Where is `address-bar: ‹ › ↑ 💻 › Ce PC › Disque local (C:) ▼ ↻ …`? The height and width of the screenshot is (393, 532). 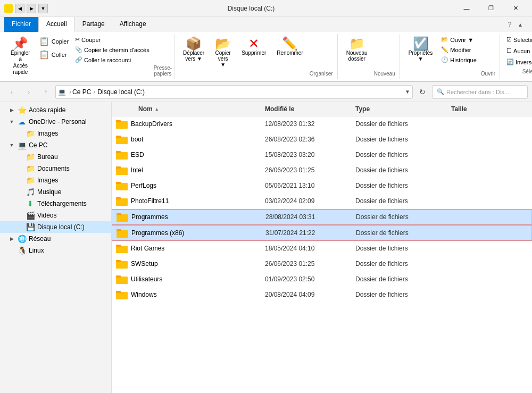
address-bar: ‹ › ↑ 💻 › Ce PC › Disque local (C:) ▼ ↻ … is located at coordinates (266, 92).